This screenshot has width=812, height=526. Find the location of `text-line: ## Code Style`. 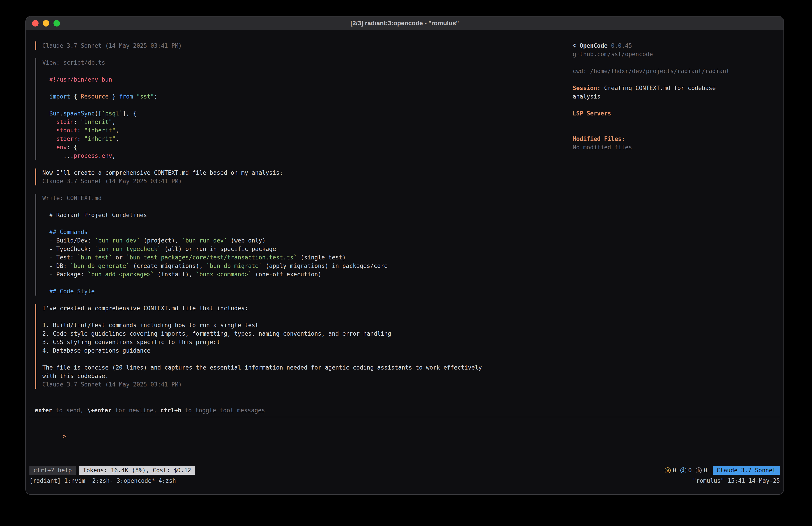

text-line: ## Code Style is located at coordinates (215, 292).